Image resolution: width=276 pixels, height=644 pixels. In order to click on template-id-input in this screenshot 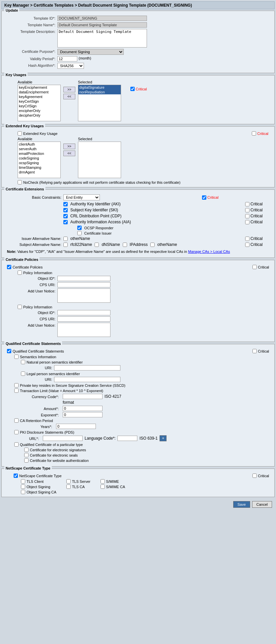, I will do `click(102, 18)`.